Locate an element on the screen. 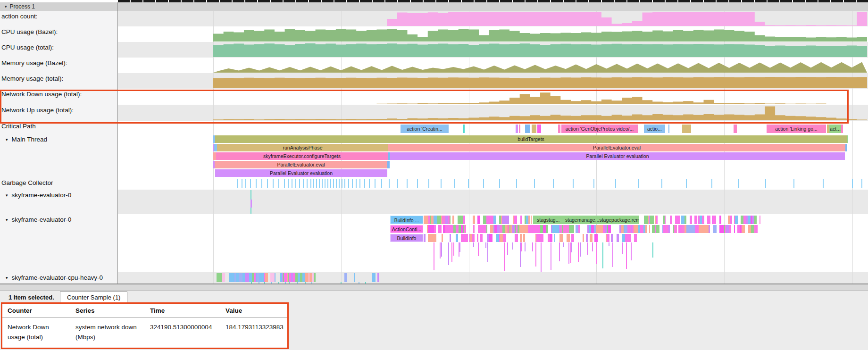 This screenshot has width=868, height=350. sky2-labeled-slice: ActionConti... is located at coordinates (407, 229).